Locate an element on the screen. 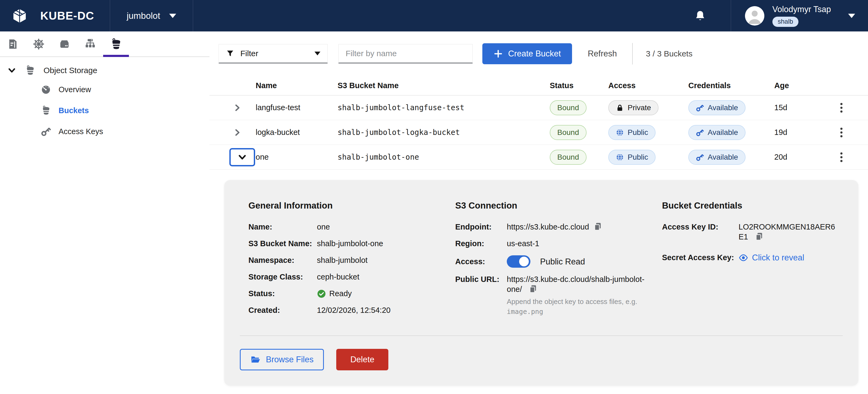 The image size is (868, 394). tree-object-storage: Object Storage is located at coordinates (105, 70).